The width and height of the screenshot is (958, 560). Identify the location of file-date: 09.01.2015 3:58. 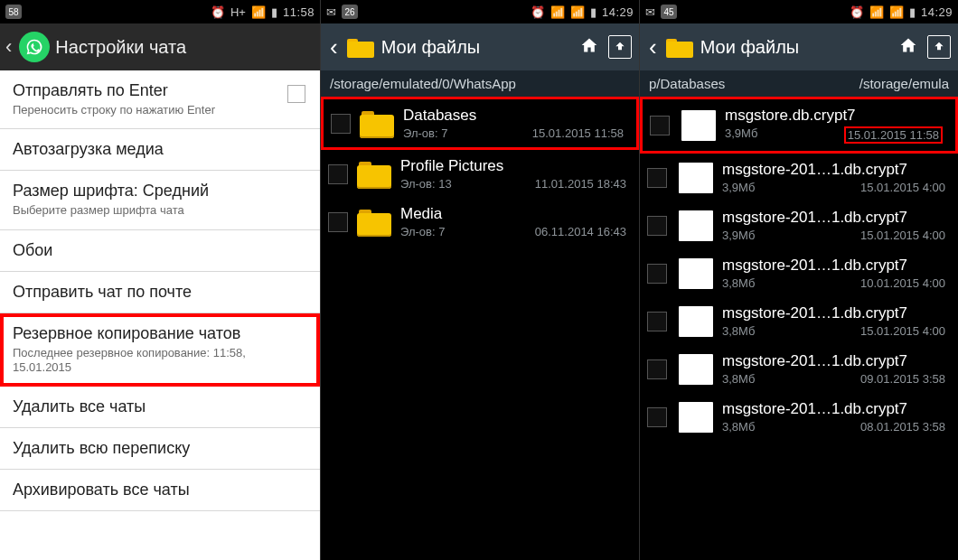
(903, 379).